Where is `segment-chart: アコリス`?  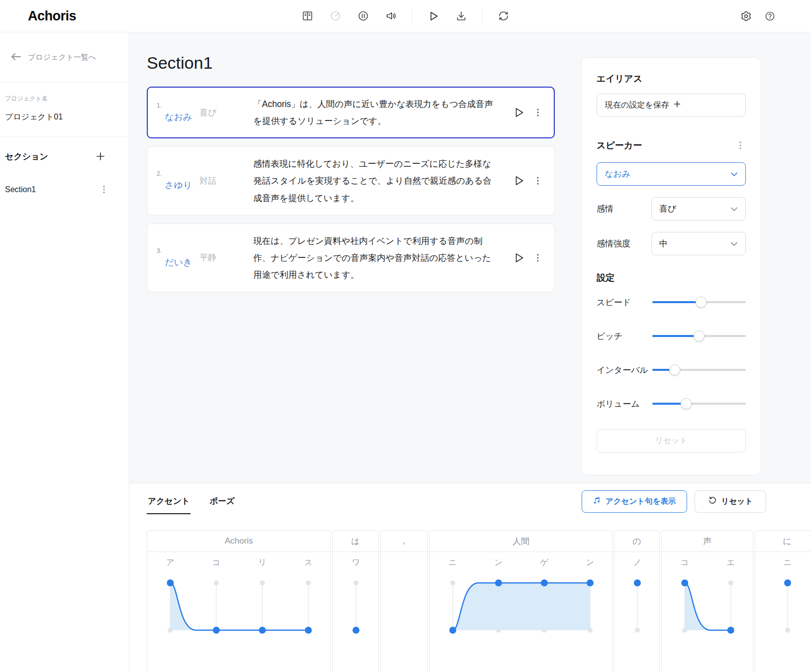 segment-chart: アコリス is located at coordinates (239, 612).